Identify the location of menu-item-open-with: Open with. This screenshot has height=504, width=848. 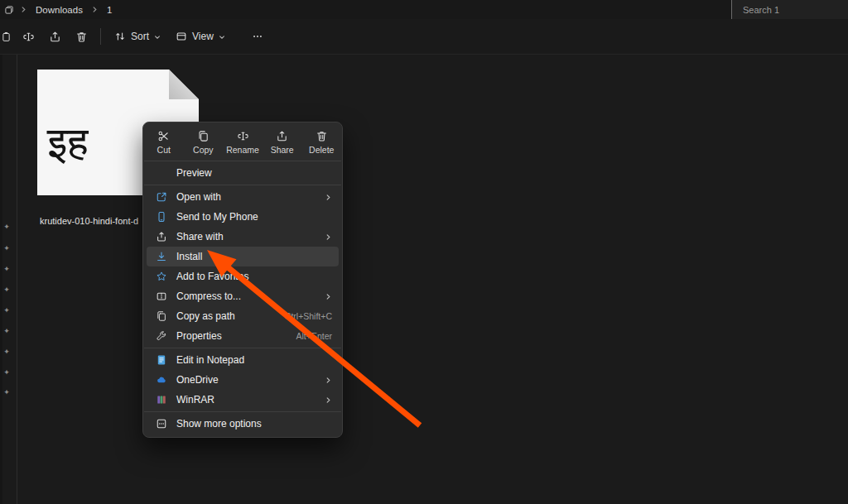
(243, 197).